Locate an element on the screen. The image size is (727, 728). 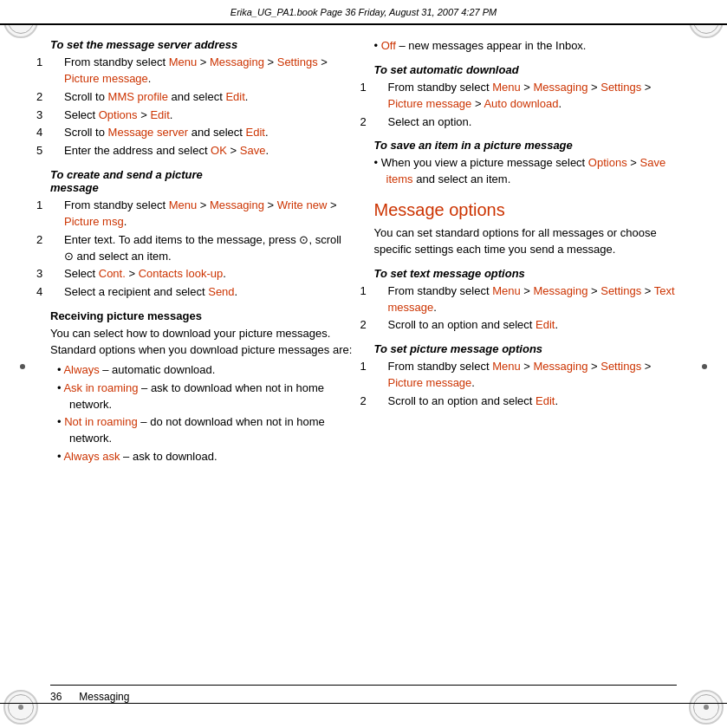
footer-page-number: 36 is located at coordinates (55, 697).